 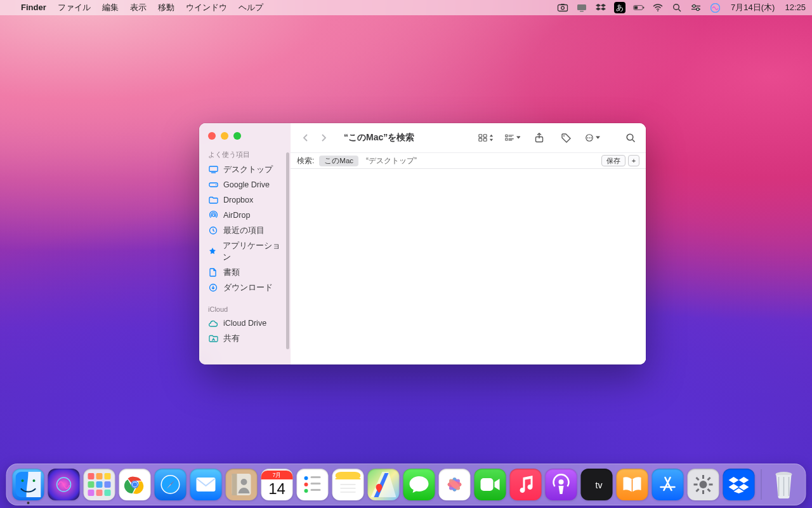 I want to click on dock-app-podcasts, so click(x=561, y=485).